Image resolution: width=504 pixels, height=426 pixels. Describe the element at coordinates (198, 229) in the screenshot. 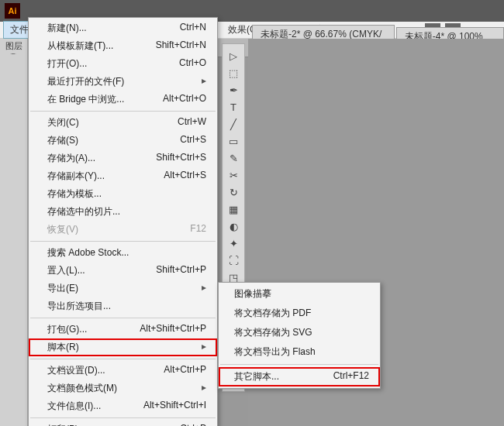

I see `shortcut-label: F12` at that location.